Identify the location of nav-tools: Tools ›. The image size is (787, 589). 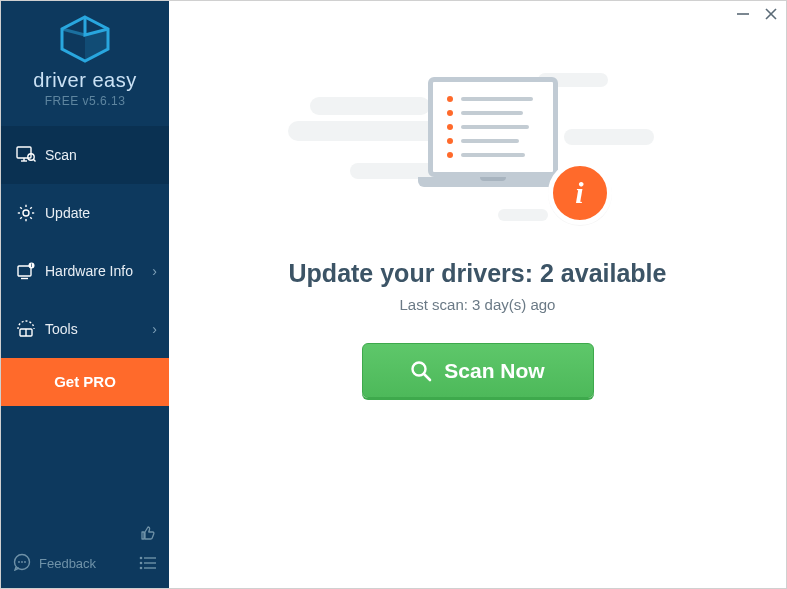
(85, 329).